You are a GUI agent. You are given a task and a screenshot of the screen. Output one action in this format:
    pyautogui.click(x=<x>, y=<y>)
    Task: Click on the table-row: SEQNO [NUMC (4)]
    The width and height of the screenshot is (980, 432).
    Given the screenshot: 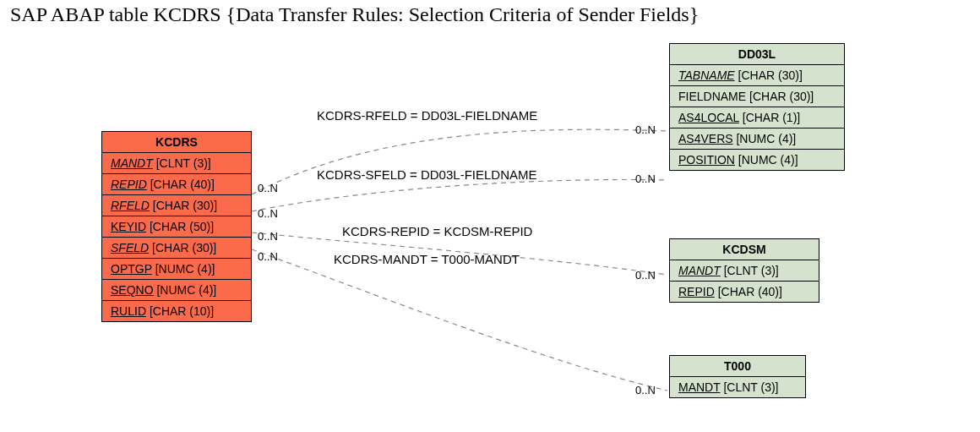 What is the action you would take?
    pyautogui.click(x=177, y=291)
    